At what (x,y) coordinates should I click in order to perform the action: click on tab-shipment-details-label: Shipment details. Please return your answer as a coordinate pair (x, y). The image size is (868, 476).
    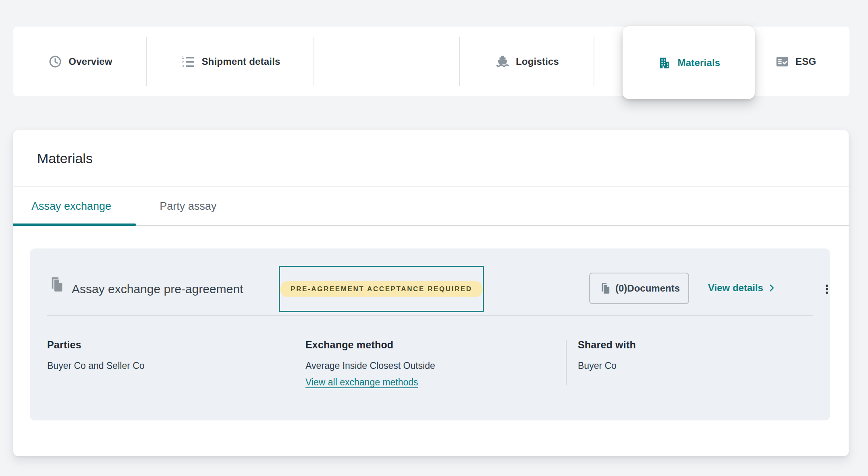
    Looking at the image, I should click on (241, 62).